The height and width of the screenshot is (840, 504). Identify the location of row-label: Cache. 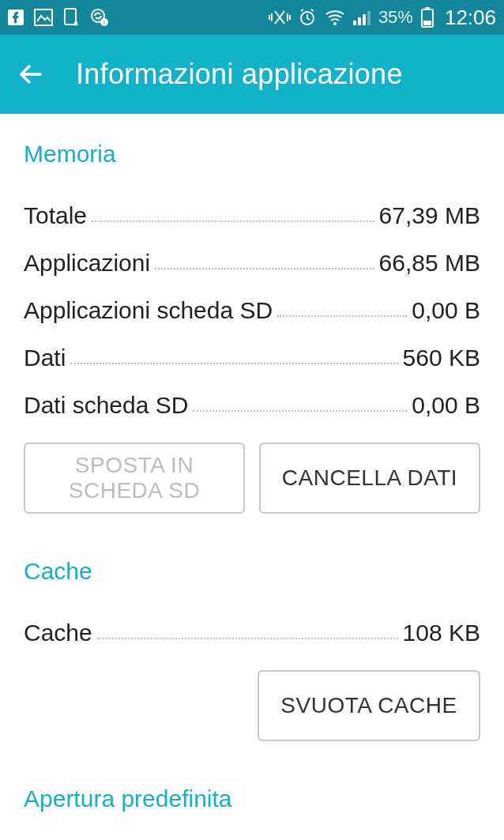
(58, 633).